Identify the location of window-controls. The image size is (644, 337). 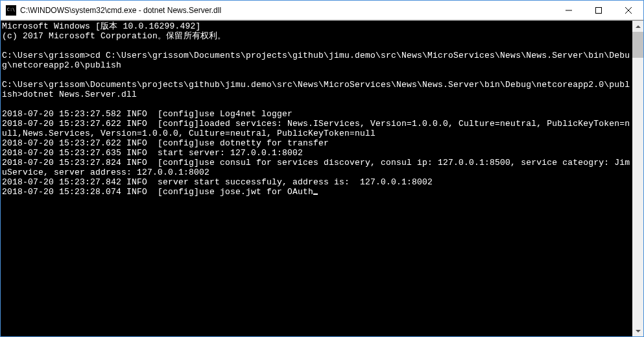
(599, 10).